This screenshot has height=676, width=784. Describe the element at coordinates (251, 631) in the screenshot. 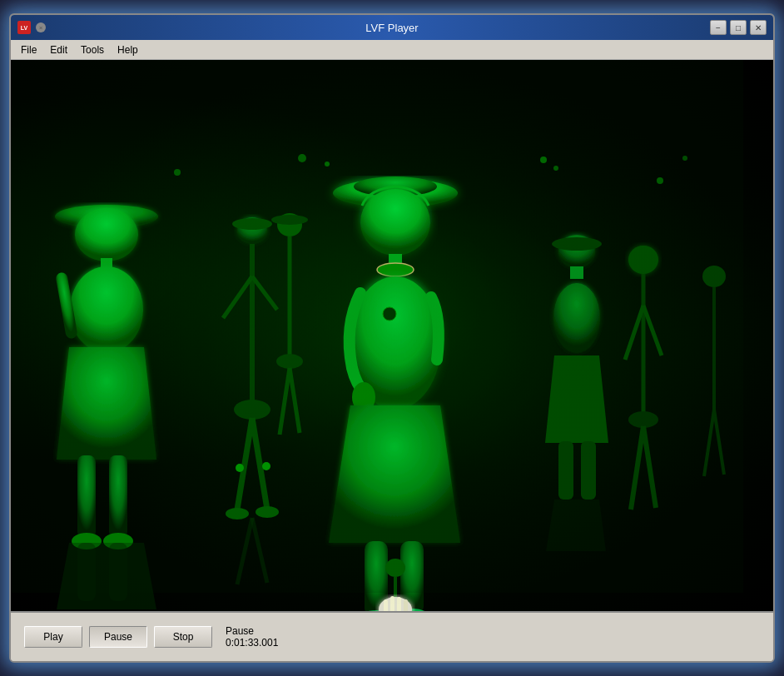

I see `status-label: Pause` at that location.